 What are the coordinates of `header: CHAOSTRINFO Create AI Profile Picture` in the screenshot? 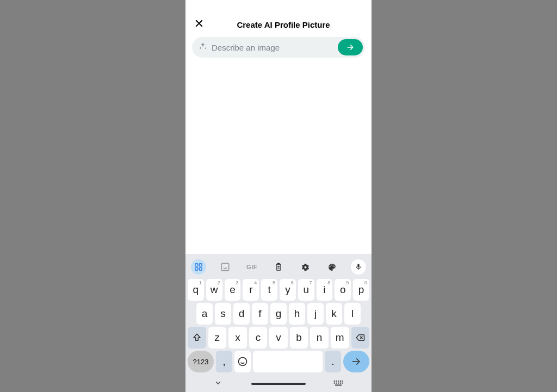 It's located at (278, 18).